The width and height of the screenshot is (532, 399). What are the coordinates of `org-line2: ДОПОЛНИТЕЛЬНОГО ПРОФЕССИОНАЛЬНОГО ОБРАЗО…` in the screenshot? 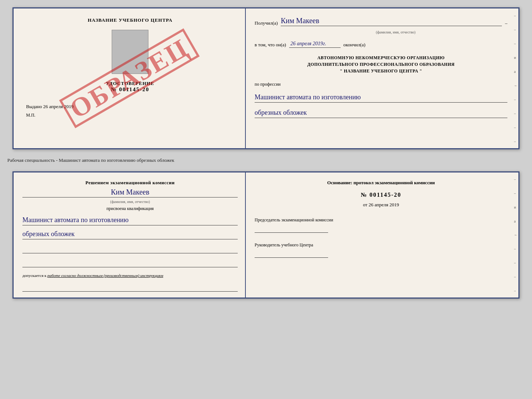 It's located at (381, 64).